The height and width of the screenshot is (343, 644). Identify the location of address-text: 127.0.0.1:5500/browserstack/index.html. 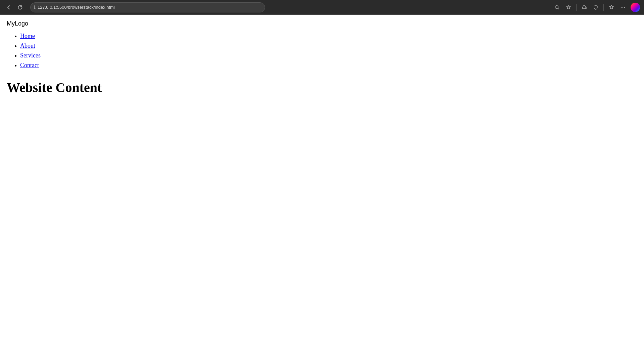
(76, 7).